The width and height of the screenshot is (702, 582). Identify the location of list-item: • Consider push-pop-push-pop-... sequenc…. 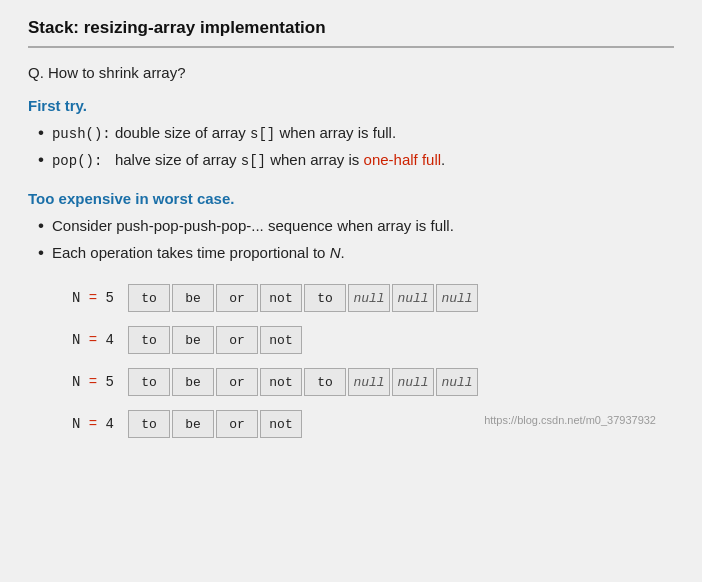
(356, 226).